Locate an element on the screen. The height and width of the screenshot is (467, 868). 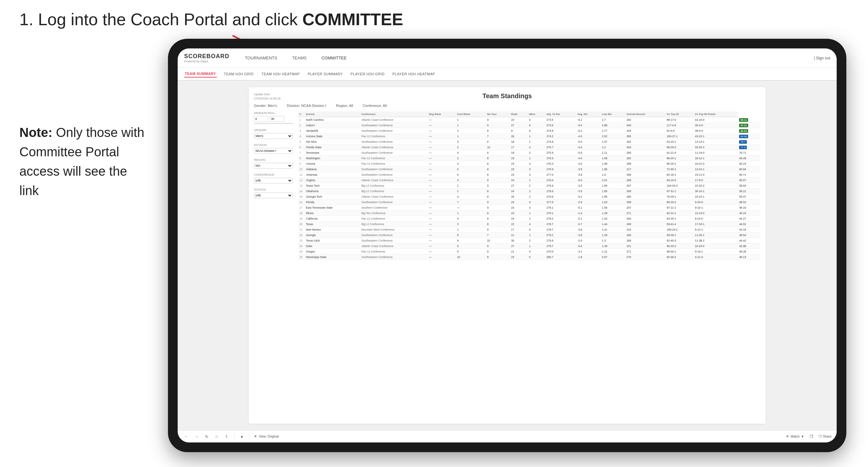
overall-cell: 62-31-1 is located at coordinates (679, 213).